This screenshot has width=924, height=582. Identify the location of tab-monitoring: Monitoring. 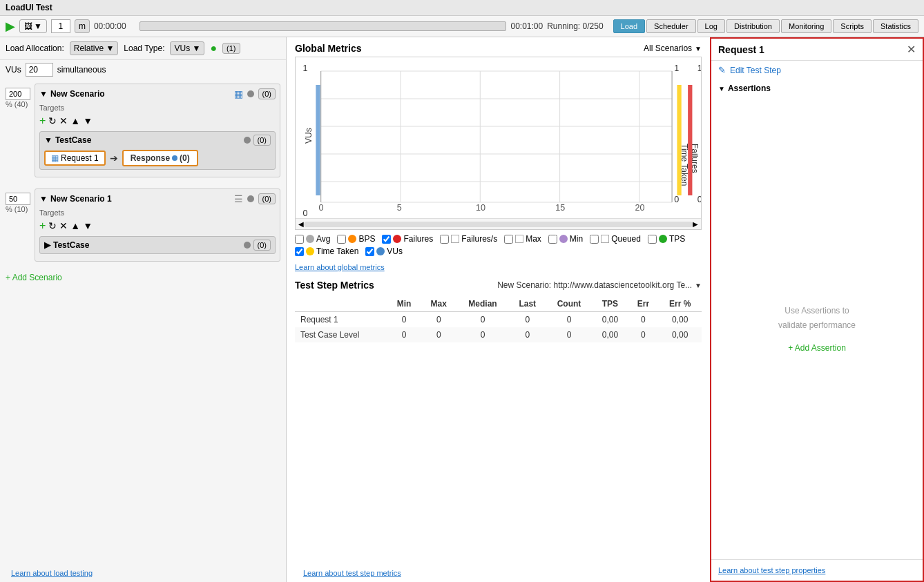
(807, 26).